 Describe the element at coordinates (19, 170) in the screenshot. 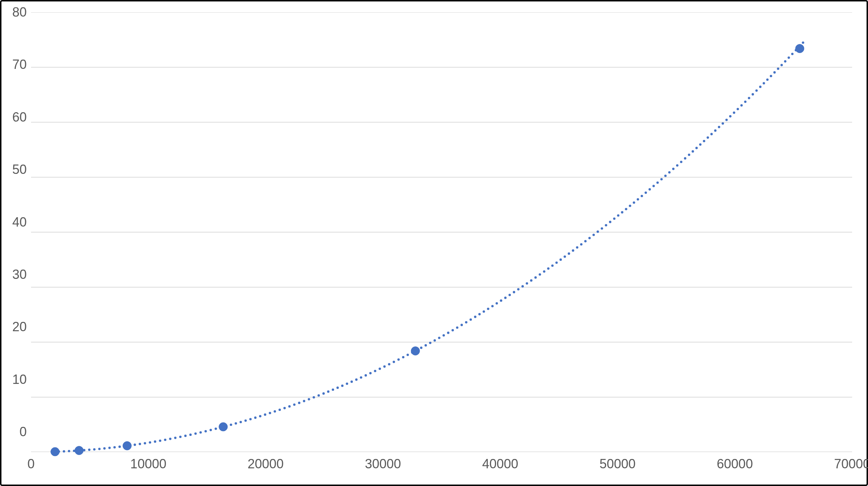

I see `y-tick-label: 50` at that location.